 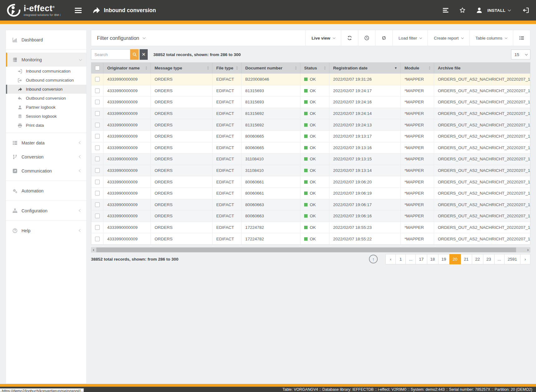 I want to click on load-filter-button: Load filter, so click(x=410, y=38).